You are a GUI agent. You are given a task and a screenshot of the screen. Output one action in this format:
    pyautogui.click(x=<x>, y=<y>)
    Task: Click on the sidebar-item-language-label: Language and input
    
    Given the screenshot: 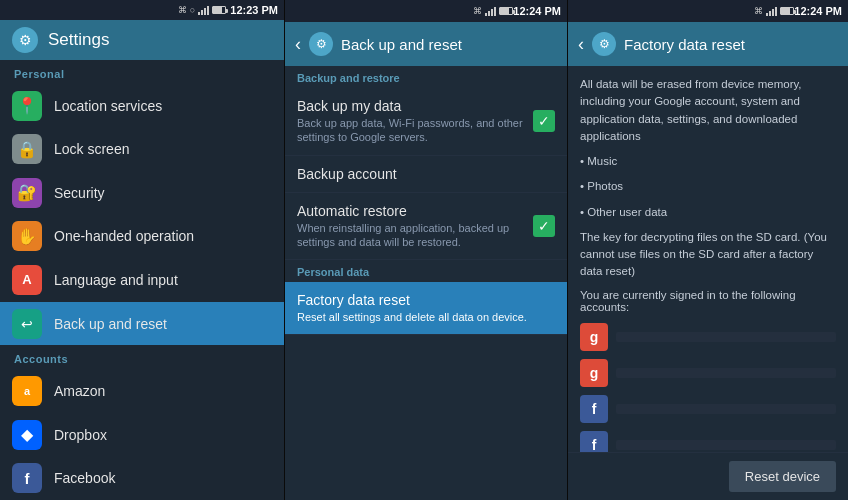 What is the action you would take?
    pyautogui.click(x=116, y=280)
    